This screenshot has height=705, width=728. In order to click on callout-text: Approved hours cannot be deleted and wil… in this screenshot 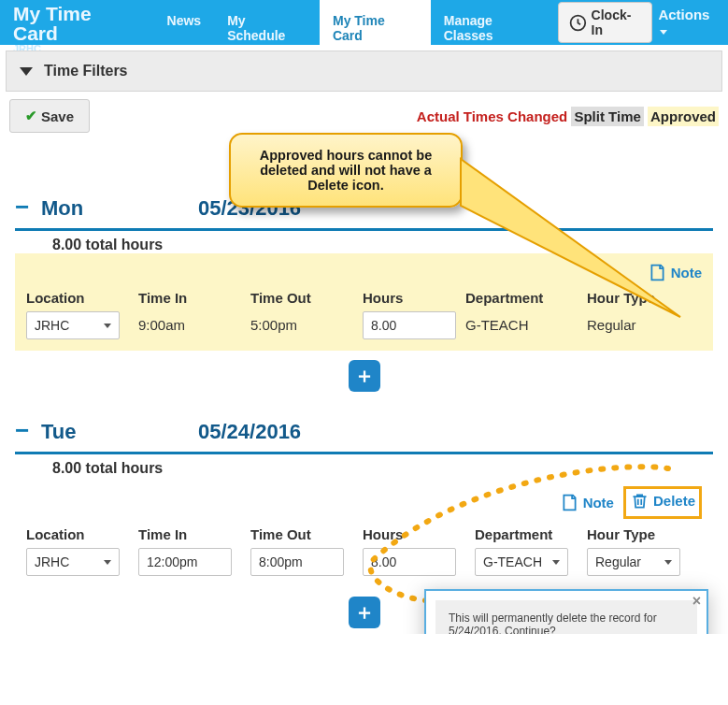, I will do `click(346, 170)`.